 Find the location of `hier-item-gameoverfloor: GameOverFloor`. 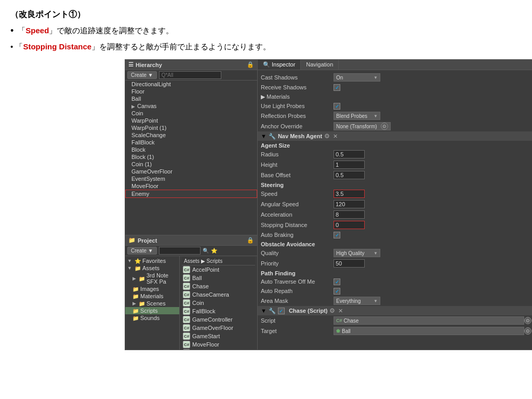

hier-item-gameoverfloor: GameOverFloor is located at coordinates (191, 171).